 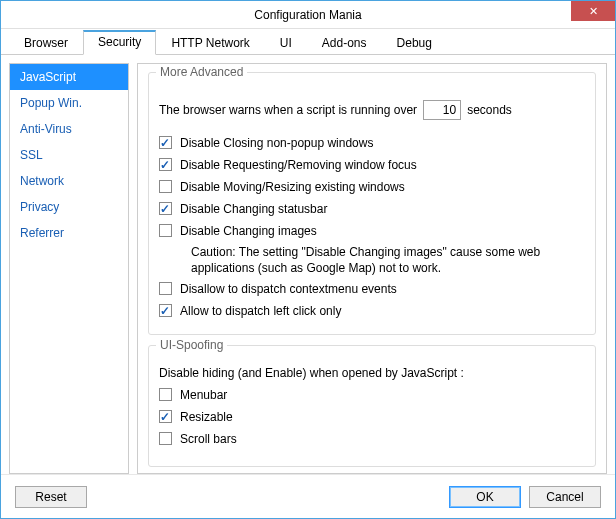 What do you see at coordinates (288, 110) in the screenshot?
I see `warn-pre-text: The browser warns when a script is runni…` at bounding box center [288, 110].